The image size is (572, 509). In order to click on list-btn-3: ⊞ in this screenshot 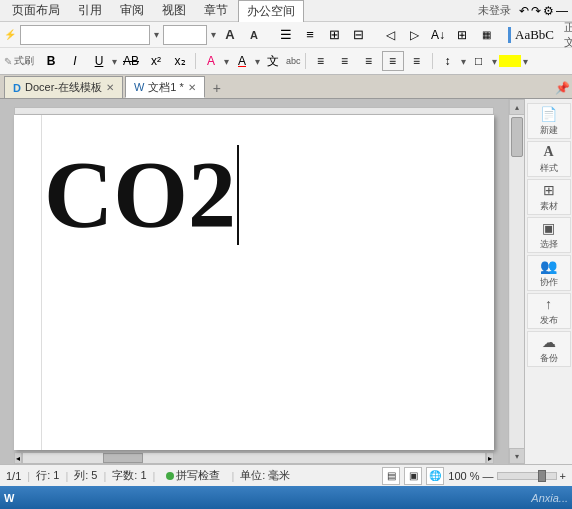, I will do `click(334, 35)`.